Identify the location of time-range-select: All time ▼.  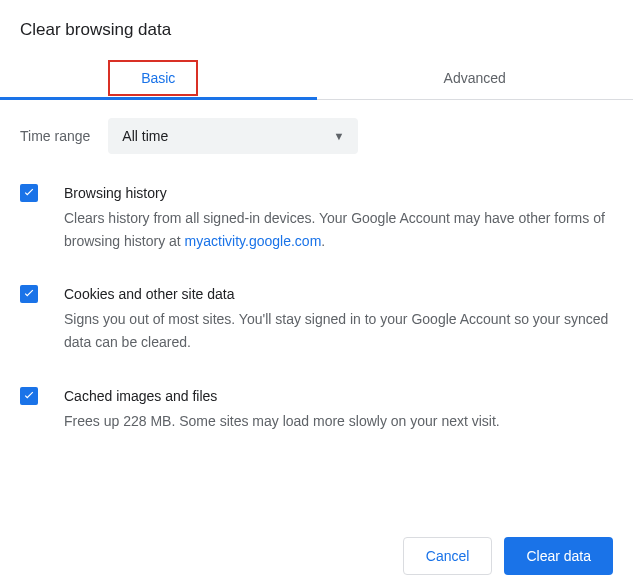
(233, 136).